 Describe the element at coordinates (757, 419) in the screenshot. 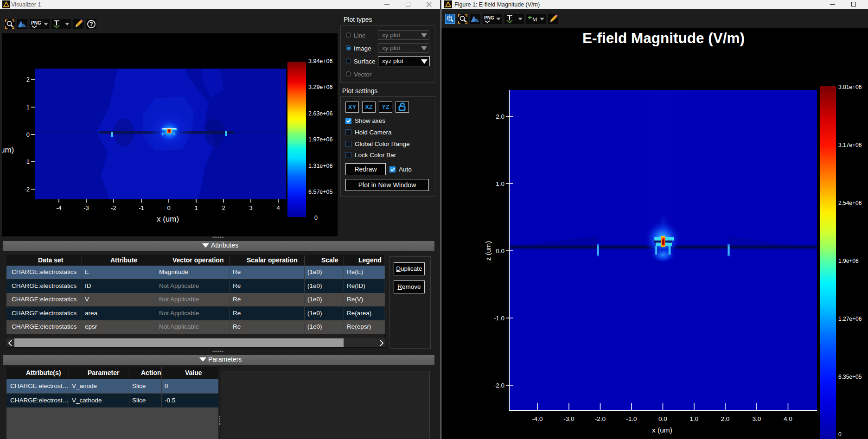

I see `svg-text: 3.0` at that location.